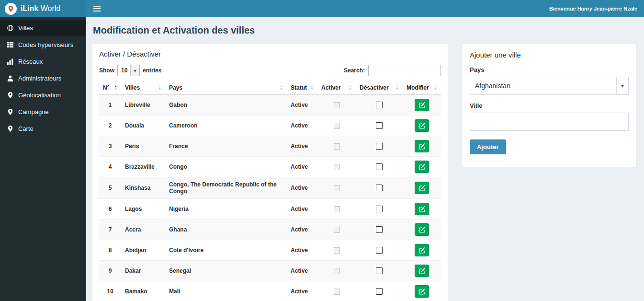  Describe the element at coordinates (107, 70) in the screenshot. I see `show-label: Show` at that location.